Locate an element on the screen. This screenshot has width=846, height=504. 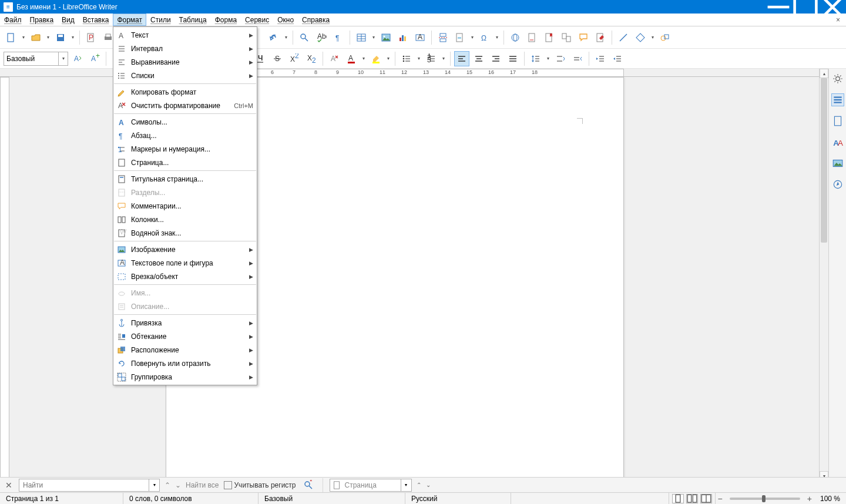
menuitem-columns: Колонки... is located at coordinates (185, 220).